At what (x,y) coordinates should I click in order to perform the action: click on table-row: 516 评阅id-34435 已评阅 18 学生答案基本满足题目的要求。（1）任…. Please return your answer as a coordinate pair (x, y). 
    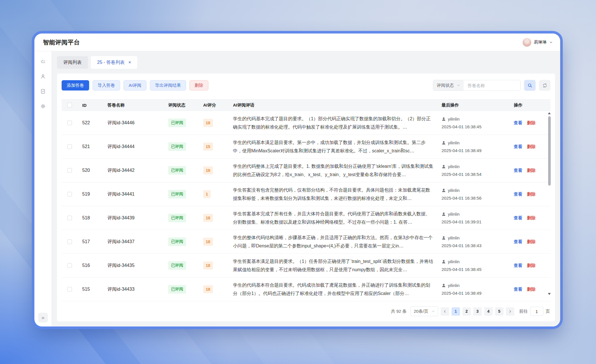
    Looking at the image, I should click on (306, 266).